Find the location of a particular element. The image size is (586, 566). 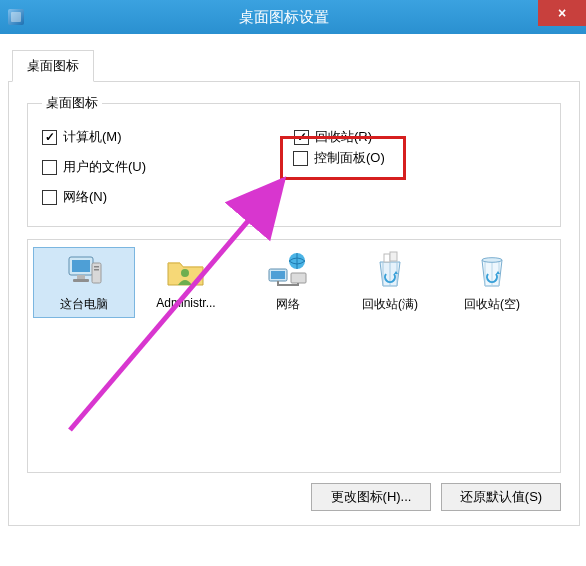

checkbox-box-control-panel is located at coordinates (300, 158).